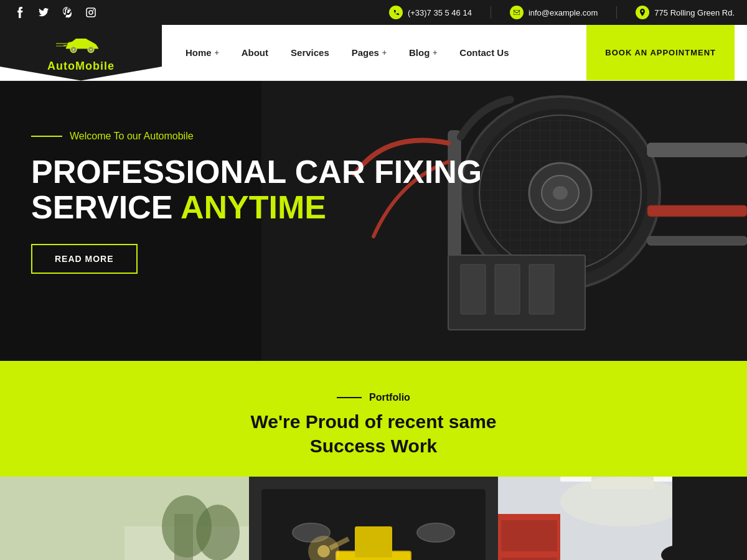 The width and height of the screenshot is (747, 560). Describe the element at coordinates (81, 53) in the screenshot. I see `logo: AutoMobile` at that location.